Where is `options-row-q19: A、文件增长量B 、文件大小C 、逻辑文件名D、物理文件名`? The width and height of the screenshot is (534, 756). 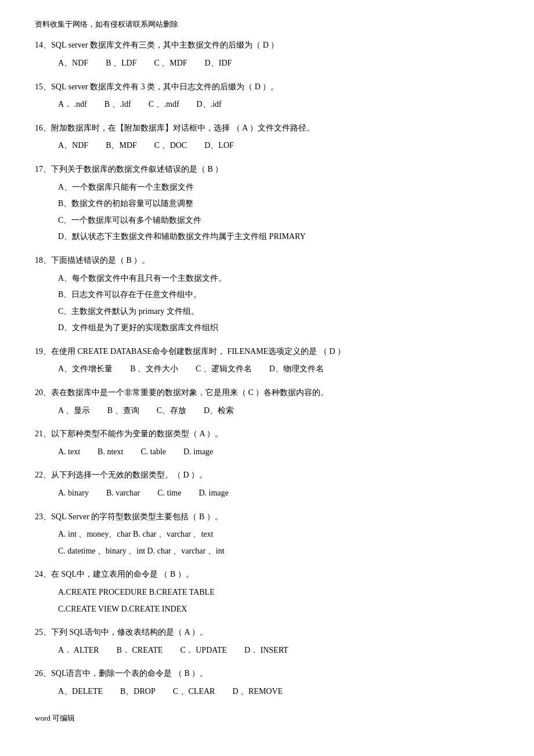 options-row-q19: A、文件增长量B 、文件大小C 、逻辑文件名D、物理文件名 is located at coordinates (267, 369).